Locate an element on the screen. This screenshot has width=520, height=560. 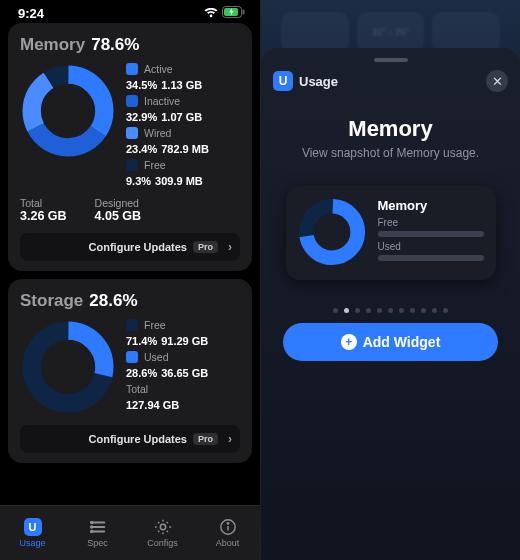
close-icon: ✕ is located at coordinates (498, 82).